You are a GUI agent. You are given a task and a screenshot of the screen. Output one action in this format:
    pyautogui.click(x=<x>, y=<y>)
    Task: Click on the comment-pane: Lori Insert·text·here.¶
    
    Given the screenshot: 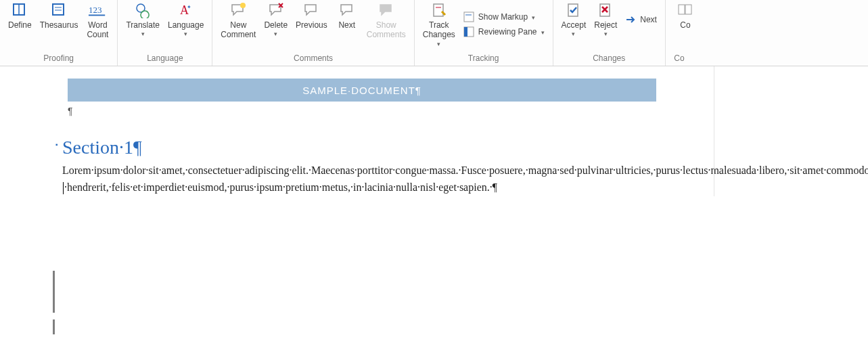 What is the action you would take?
    pyautogui.click(x=791, y=131)
    